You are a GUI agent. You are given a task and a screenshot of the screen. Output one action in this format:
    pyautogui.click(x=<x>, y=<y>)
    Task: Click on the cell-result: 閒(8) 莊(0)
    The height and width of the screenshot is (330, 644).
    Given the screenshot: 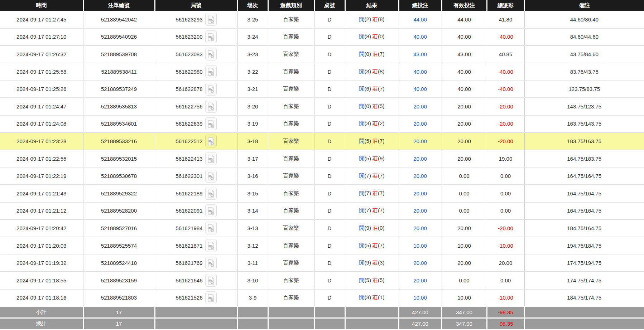 What is the action you would take?
    pyautogui.click(x=372, y=37)
    